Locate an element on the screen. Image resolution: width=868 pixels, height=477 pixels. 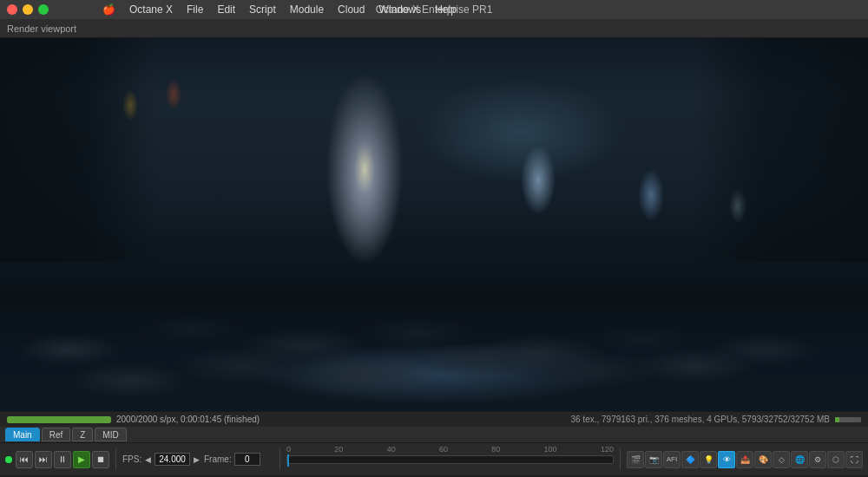
timeline-track is located at coordinates (450, 460).